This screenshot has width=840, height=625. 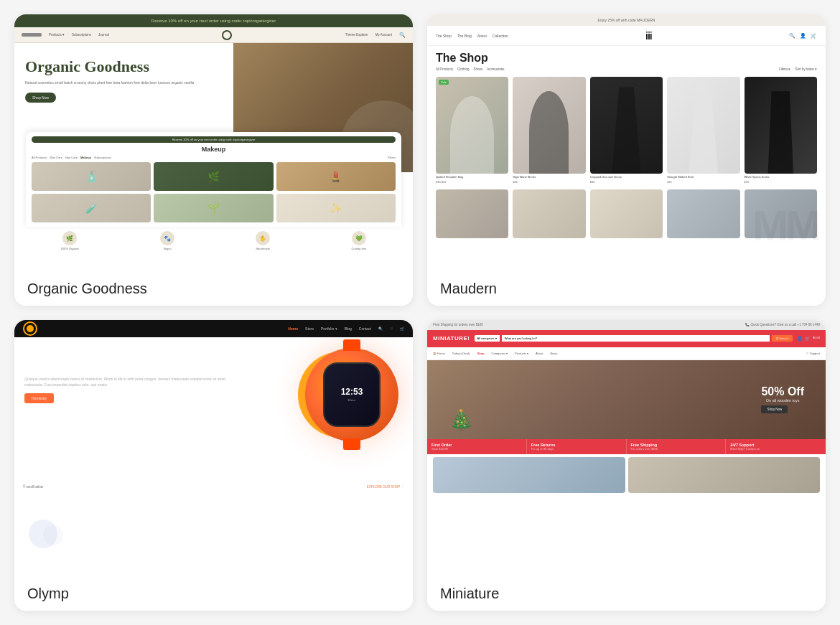 I want to click on og-filters: Filters, so click(x=392, y=158).